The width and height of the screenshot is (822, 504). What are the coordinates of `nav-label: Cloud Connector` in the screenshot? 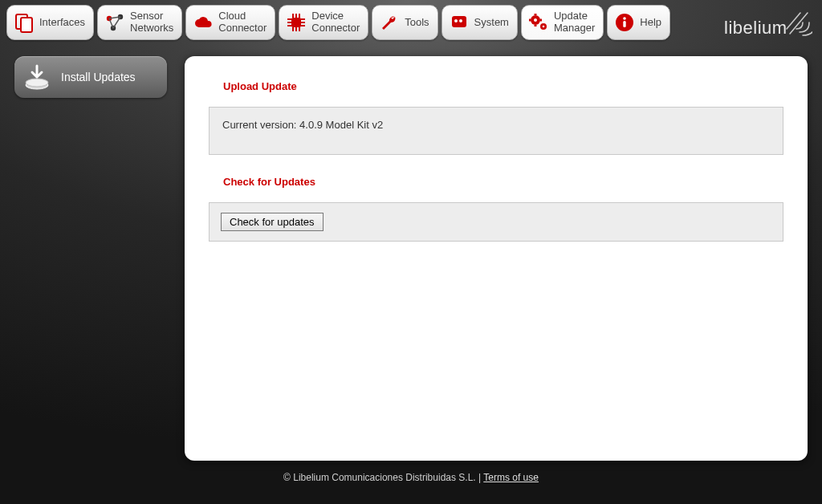 It's located at (242, 22).